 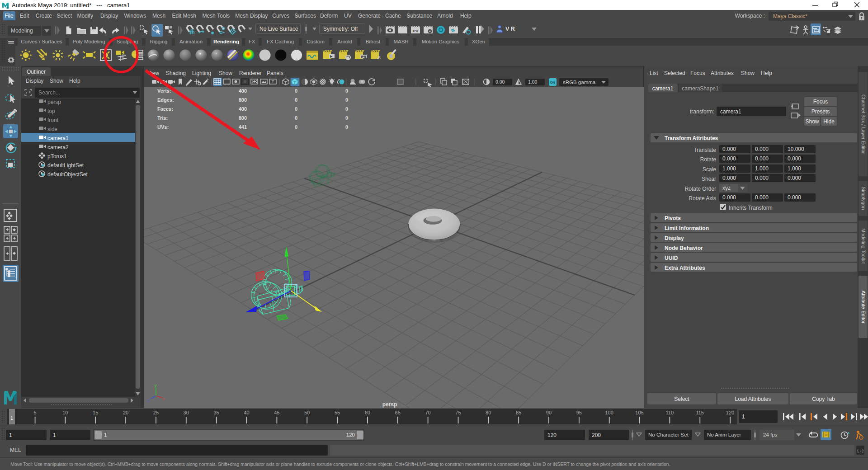 What do you see at coordinates (549, 413) in the screenshot?
I see `svg-text: 90` at bounding box center [549, 413].